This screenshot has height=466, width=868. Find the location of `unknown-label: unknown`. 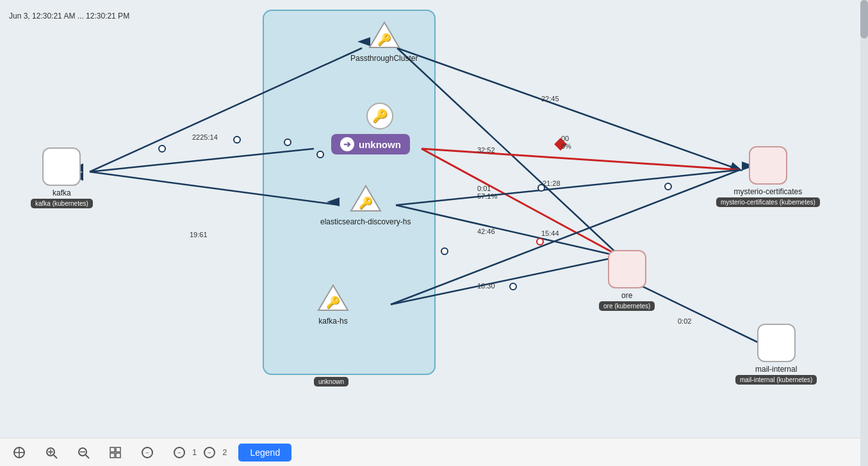

unknown-label: unknown is located at coordinates (380, 145).